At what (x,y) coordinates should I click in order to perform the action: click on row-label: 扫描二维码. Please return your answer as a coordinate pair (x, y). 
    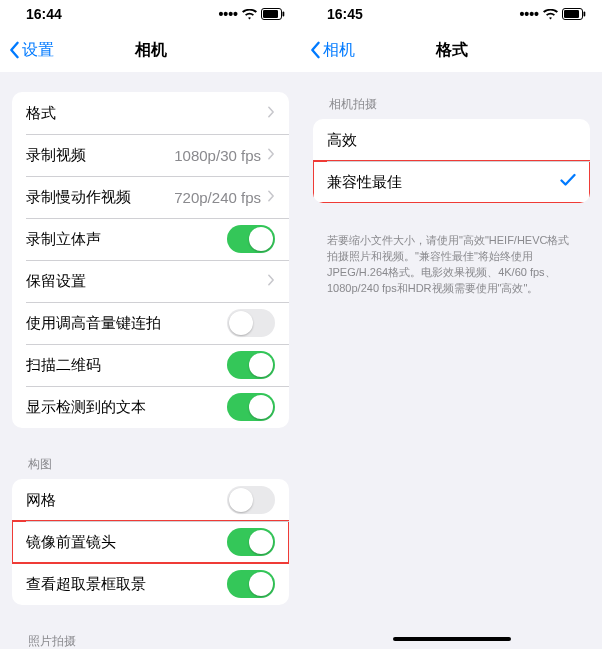
    Looking at the image, I should click on (126, 366).